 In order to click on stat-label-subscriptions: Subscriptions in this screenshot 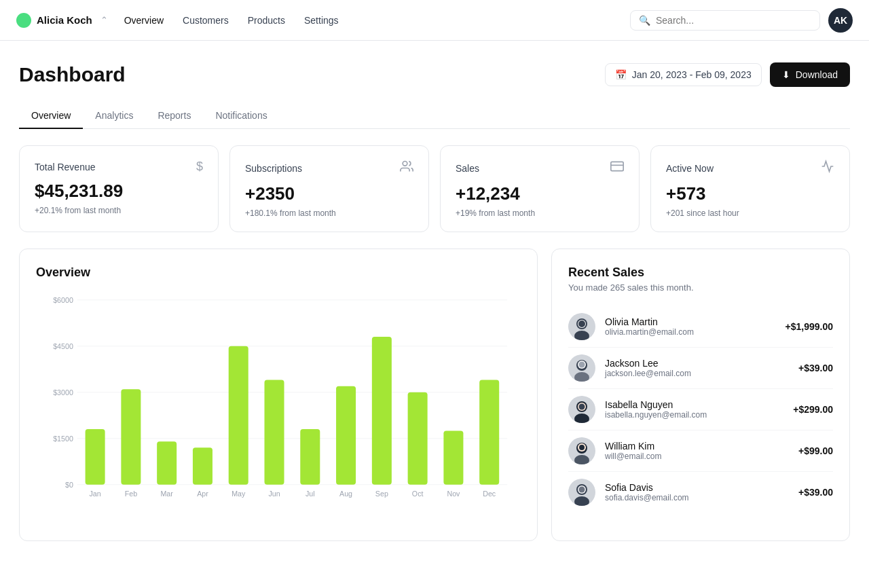, I will do `click(274, 168)`.